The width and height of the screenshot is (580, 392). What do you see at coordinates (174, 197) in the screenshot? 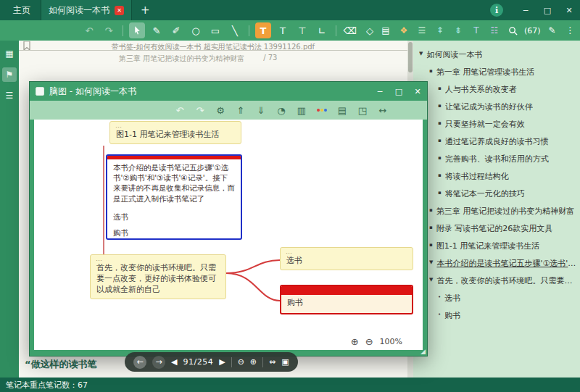
I see `mindmap-node-note: 本书介绍的是读书笔记五步骤'①选书'②购书'和'③读书'④记录'。接下来要讲的不…` at bounding box center [174, 197].